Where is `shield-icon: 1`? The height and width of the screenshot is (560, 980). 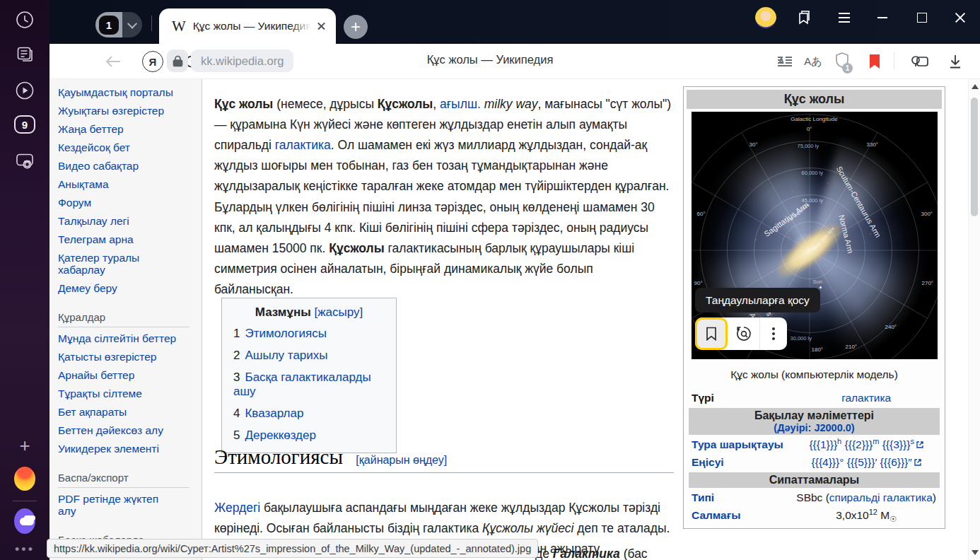 shield-icon: 1 is located at coordinates (842, 62).